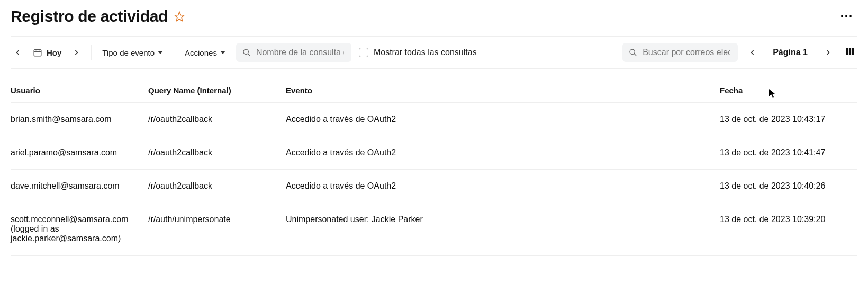  I want to click on checkbox-box, so click(364, 52).